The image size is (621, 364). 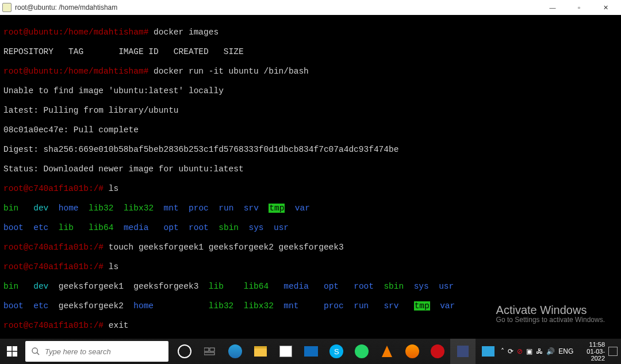 What do you see at coordinates (591, 344) in the screenshot?
I see `clock-time: 11:58` at bounding box center [591, 344].